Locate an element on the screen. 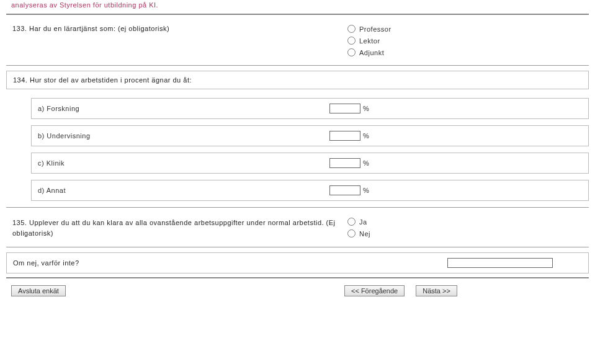 Image resolution: width=595 pixels, height=364 pixels. q134-annat-input is located at coordinates (345, 190).